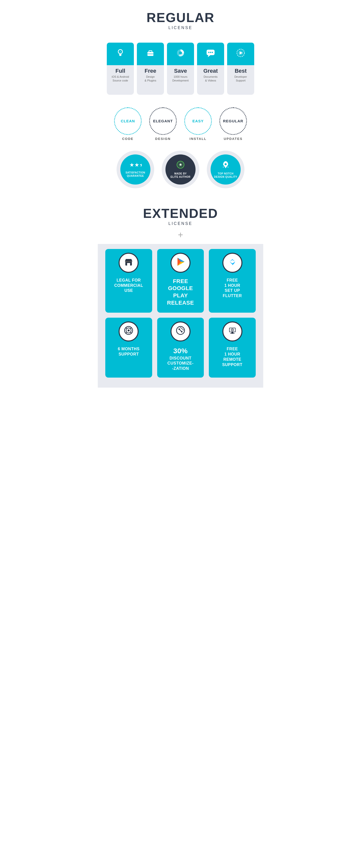 This screenshot has width=361, height=868. What do you see at coordinates (163, 121) in the screenshot?
I see `circle-elegant-ring: ELEGANT` at bounding box center [163, 121].